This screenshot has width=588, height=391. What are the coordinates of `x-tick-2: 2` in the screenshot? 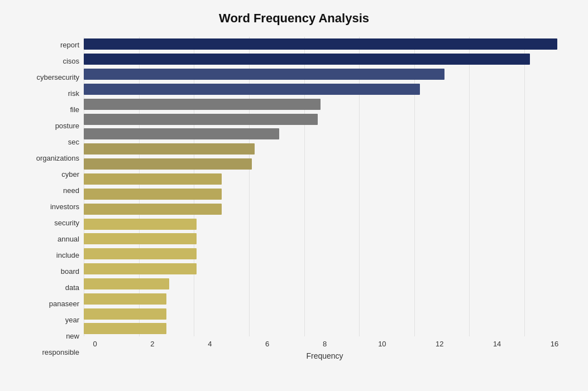 It's located at (152, 344).